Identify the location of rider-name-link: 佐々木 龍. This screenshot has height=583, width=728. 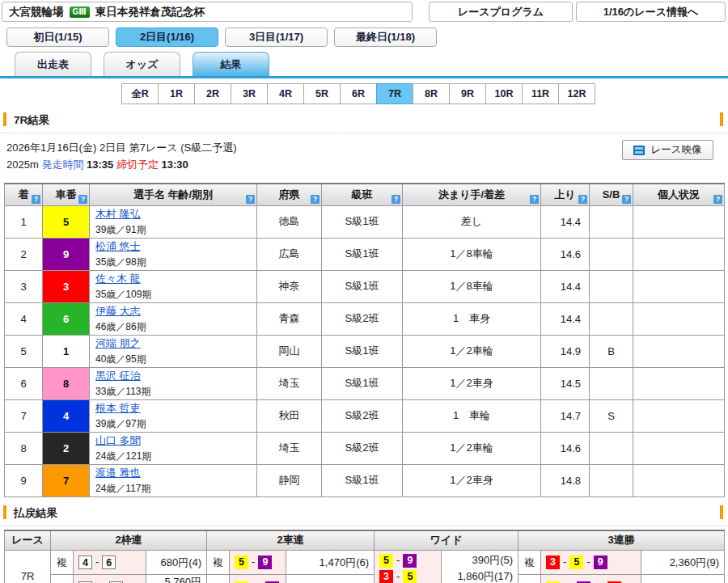
(118, 278).